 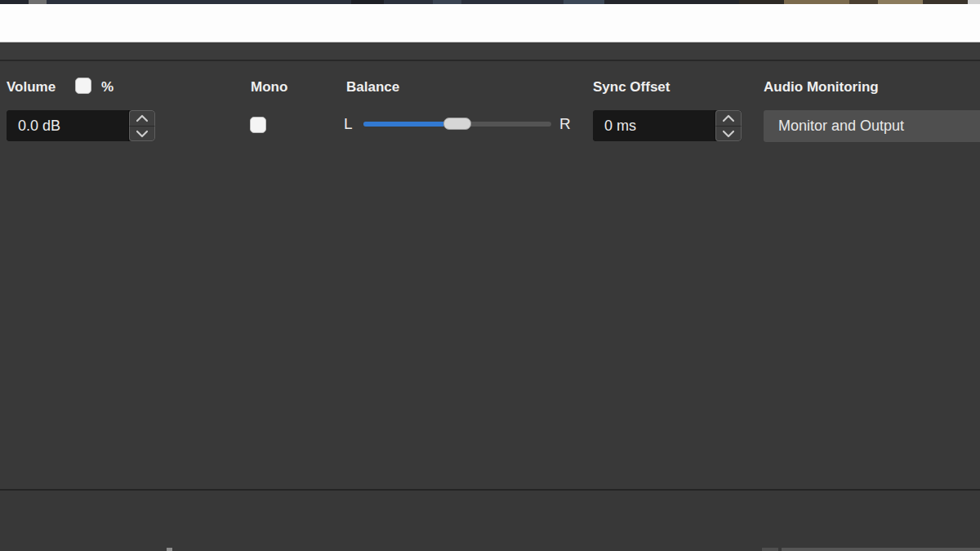 What do you see at coordinates (142, 118) in the screenshot?
I see `volume-spin-up-button` at bounding box center [142, 118].